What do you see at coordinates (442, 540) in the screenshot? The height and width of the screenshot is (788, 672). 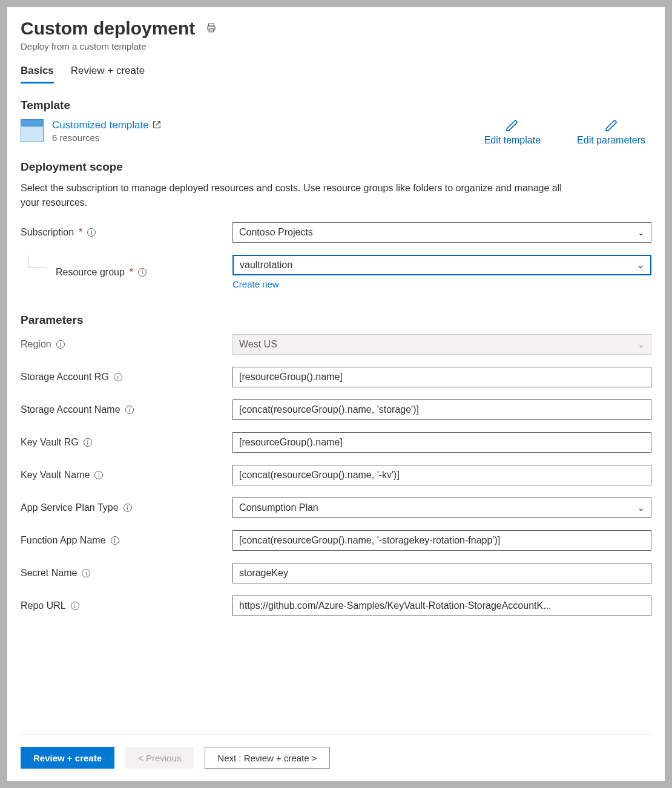 I see `function-app-name-input` at bounding box center [442, 540].